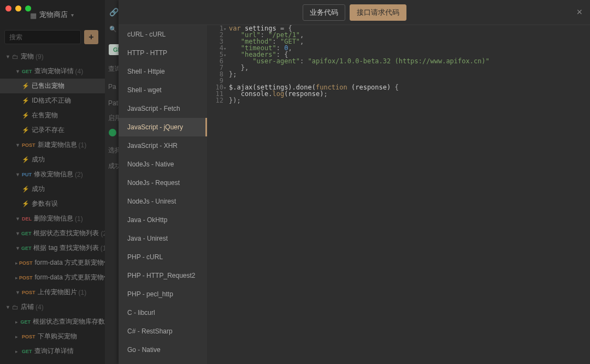 Image resolution: width=590 pixels, height=364 pixels. Describe the element at coordinates (163, 276) in the screenshot. I see `language-option: PHP - HTTP_Request2` at that location.